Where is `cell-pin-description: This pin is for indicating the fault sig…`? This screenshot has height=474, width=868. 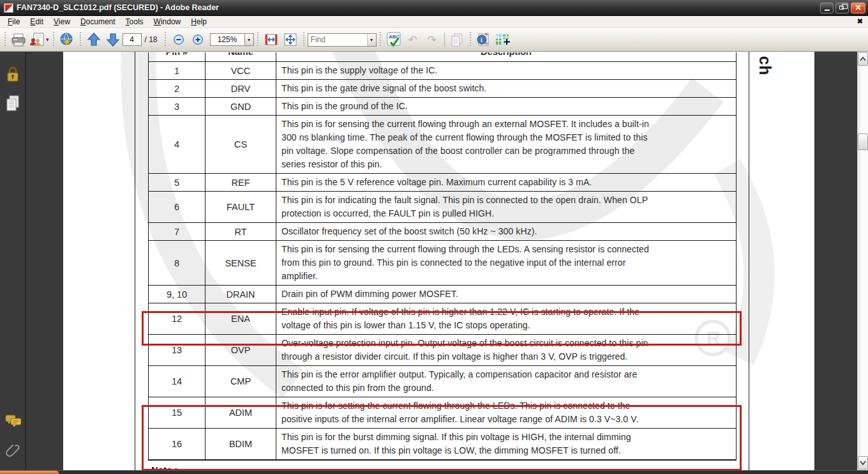
cell-pin-description: This pin is for indicating the fault sig… is located at coordinates (506, 207).